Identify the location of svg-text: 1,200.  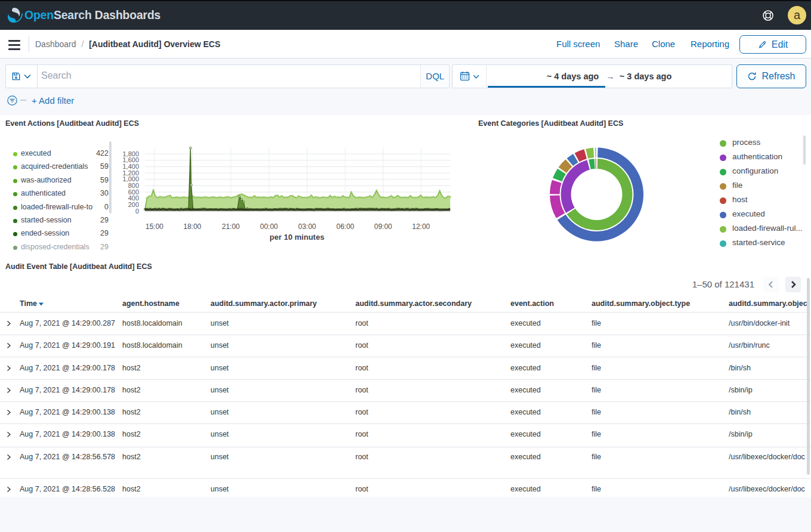
(131, 173).